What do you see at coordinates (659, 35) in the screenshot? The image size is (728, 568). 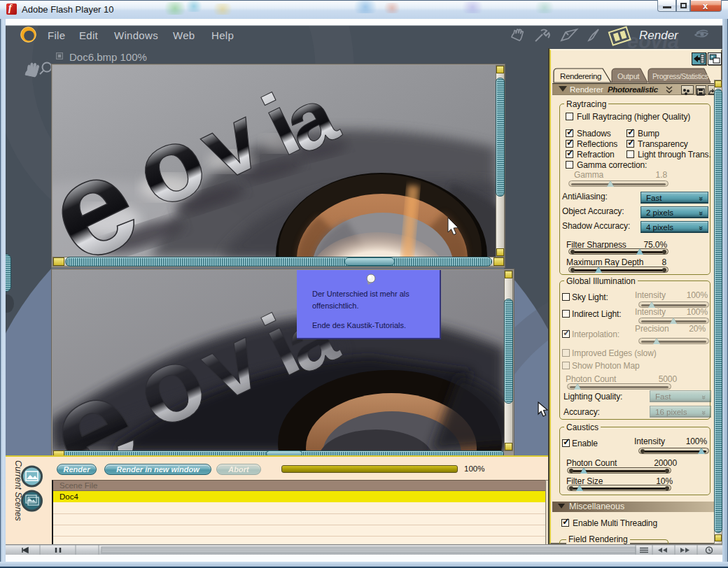 I see `svg-text: Render` at bounding box center [659, 35].